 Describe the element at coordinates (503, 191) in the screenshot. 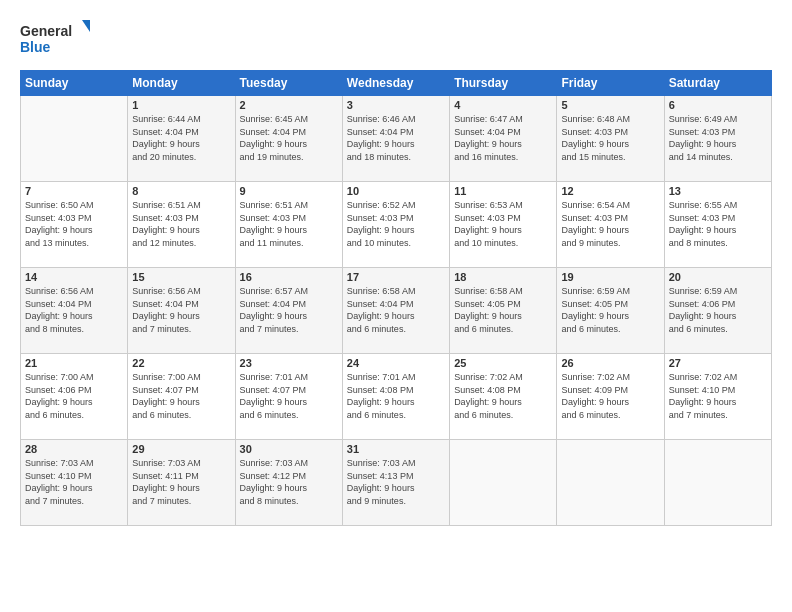

I see `day-number: 11` at that location.